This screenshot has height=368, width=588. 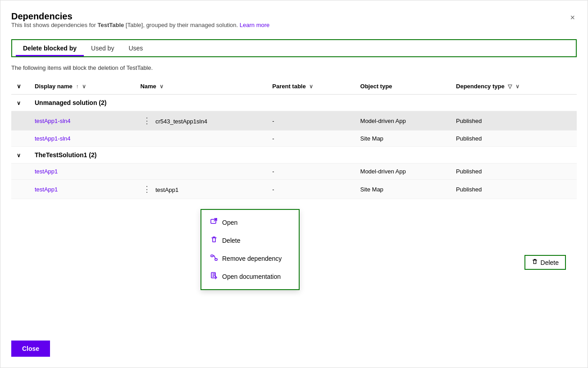 What do you see at coordinates (510, 86) in the screenshot?
I see `dep-filter-icon: ▽` at bounding box center [510, 86].